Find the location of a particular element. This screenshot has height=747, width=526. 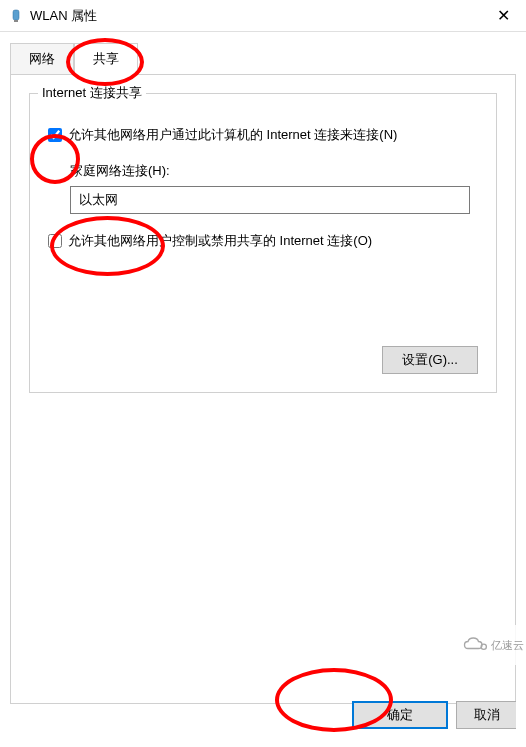

home-network-label: 家庭网络连接(H): is located at coordinates (274, 171).